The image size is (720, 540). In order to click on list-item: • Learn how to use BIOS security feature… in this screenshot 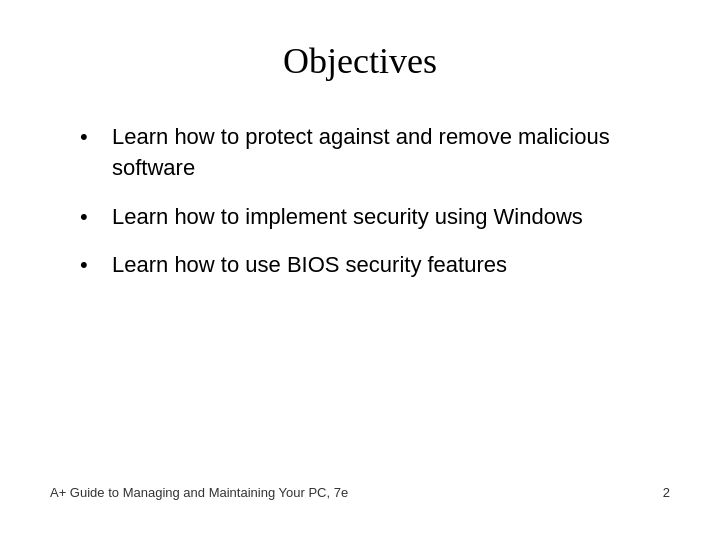, I will do `click(375, 266)`.